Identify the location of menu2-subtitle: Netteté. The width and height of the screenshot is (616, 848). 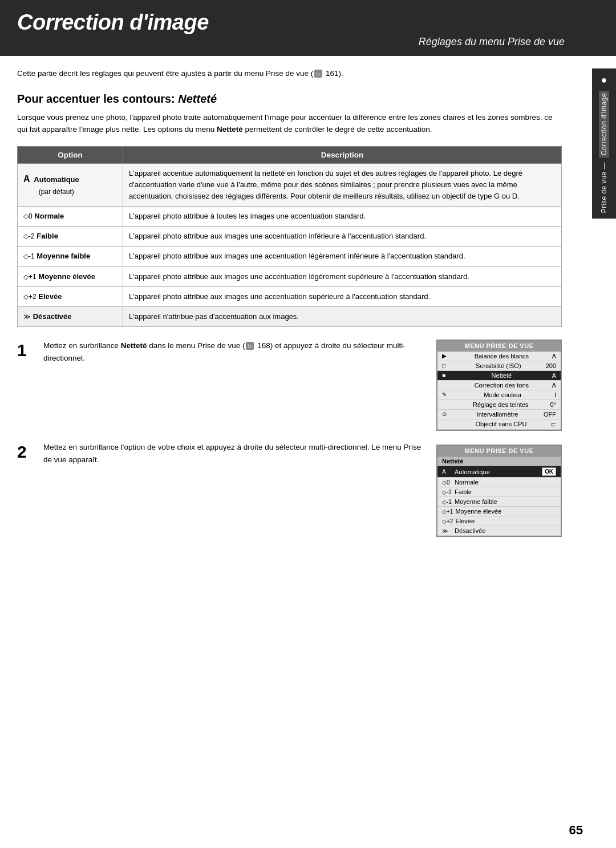
(499, 461).